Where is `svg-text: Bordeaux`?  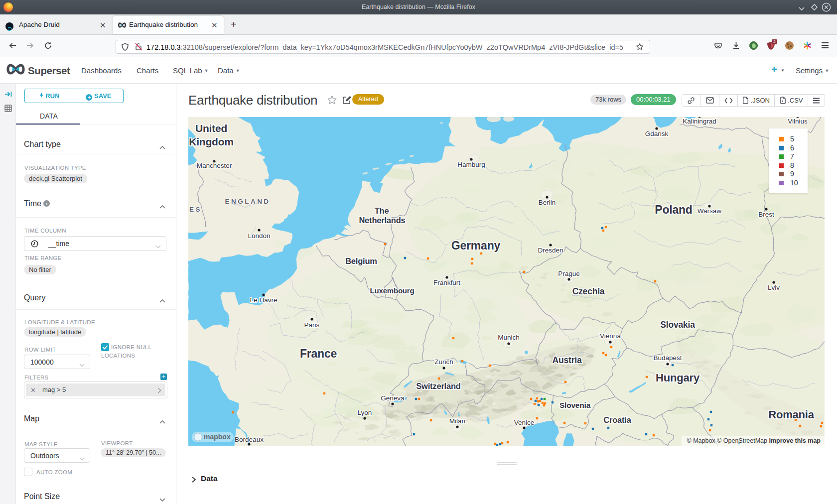 svg-text: Bordeaux is located at coordinates (249, 439).